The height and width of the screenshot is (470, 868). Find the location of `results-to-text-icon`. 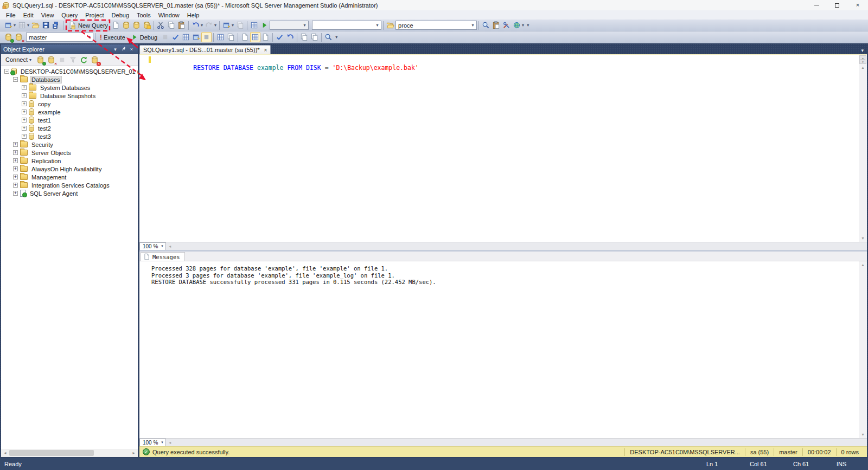

results-to-text-icon is located at coordinates (245, 37).